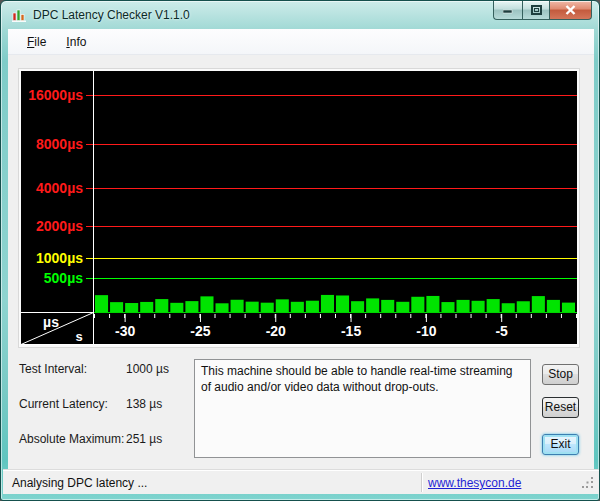 The image size is (600, 501). I want to click on x-tick-label: -30, so click(125, 331).